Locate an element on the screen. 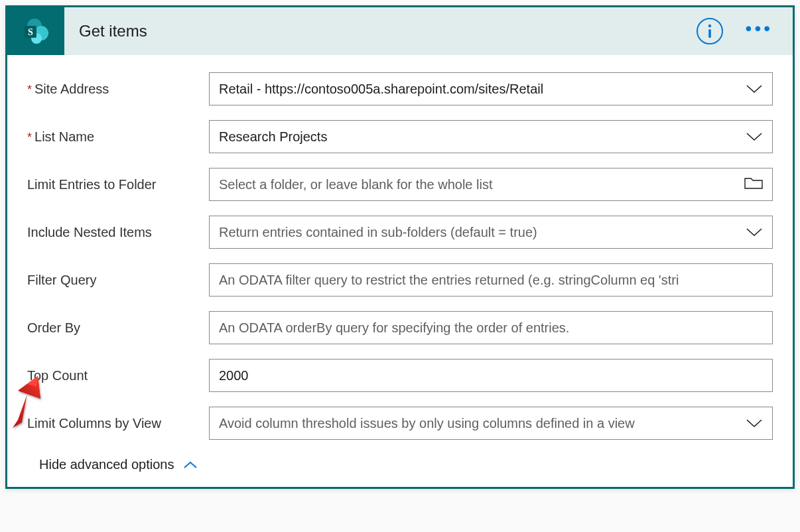 The image size is (800, 532). filter-query-placeholder: An ODATA filter query to restrict the en… is located at coordinates (491, 280).